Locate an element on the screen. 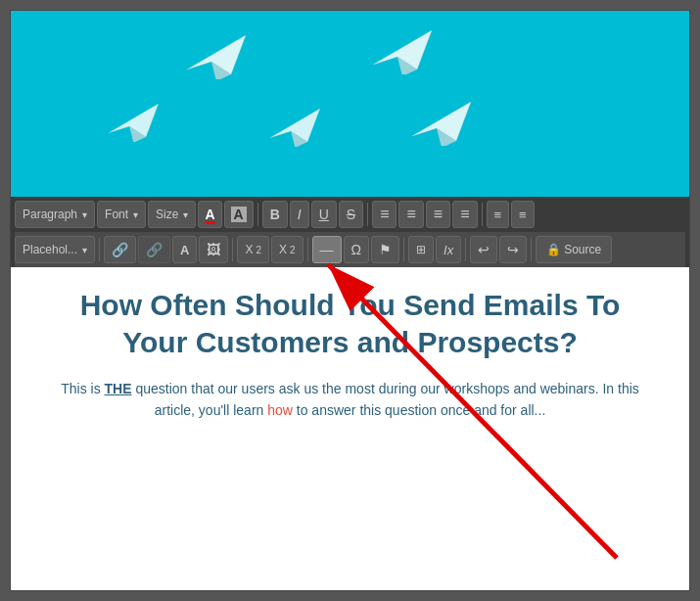  toolbar-row-1: Paragraph Font Size A A B I U S ≡ ≡ ≡ ≡ is located at coordinates (350, 216).